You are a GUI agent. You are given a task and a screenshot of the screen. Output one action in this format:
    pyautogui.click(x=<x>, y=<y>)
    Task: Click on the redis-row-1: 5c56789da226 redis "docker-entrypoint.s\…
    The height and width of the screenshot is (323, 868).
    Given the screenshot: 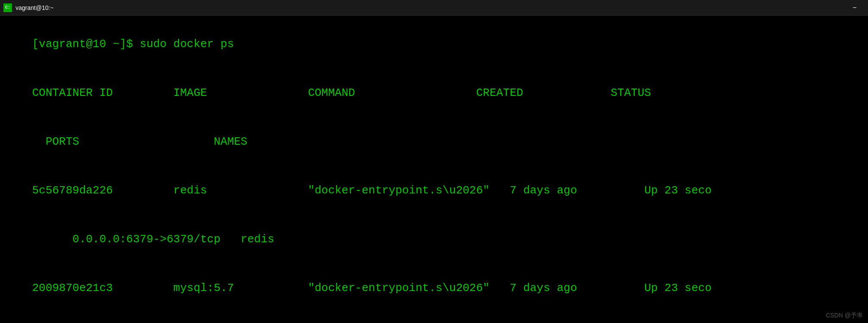 What is the action you would take?
    pyautogui.click(x=434, y=191)
    